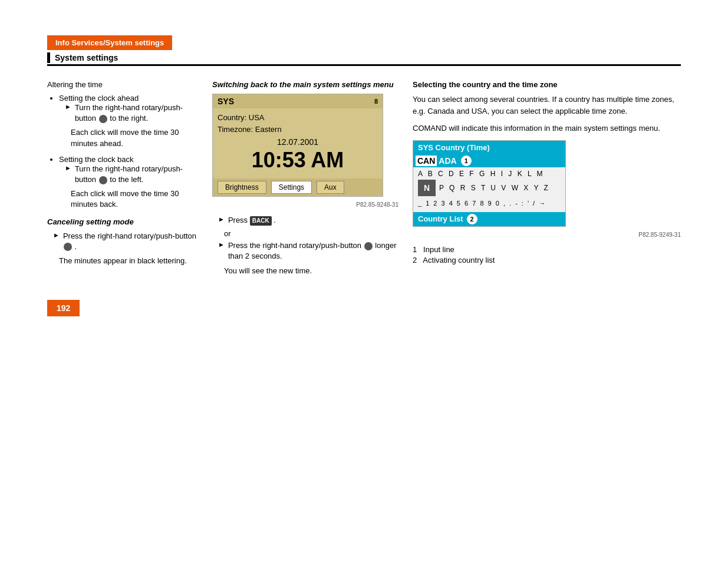 Image resolution: width=728 pixels, height=562 pixels. What do you see at coordinates (134, 138) in the screenshot?
I see `note-1: Each click will move the time 30 minutes…` at bounding box center [134, 138].